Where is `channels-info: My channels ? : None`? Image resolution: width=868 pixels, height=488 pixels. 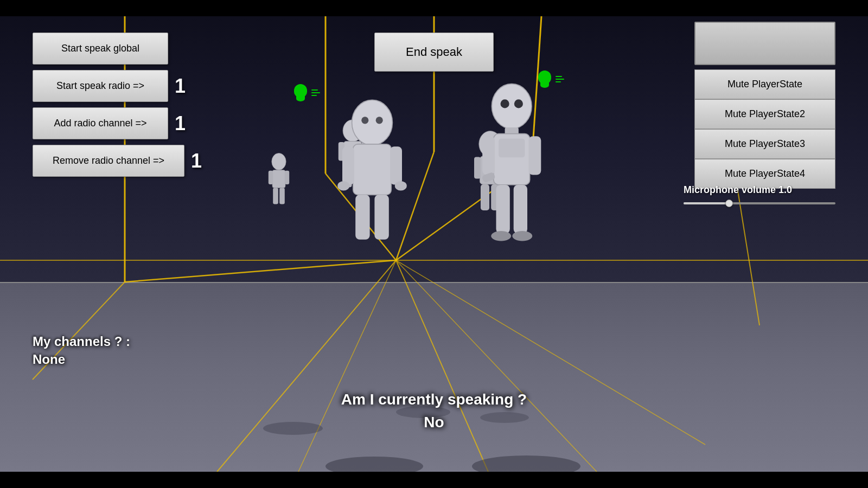 channels-info: My channels ? : None is located at coordinates (81, 350).